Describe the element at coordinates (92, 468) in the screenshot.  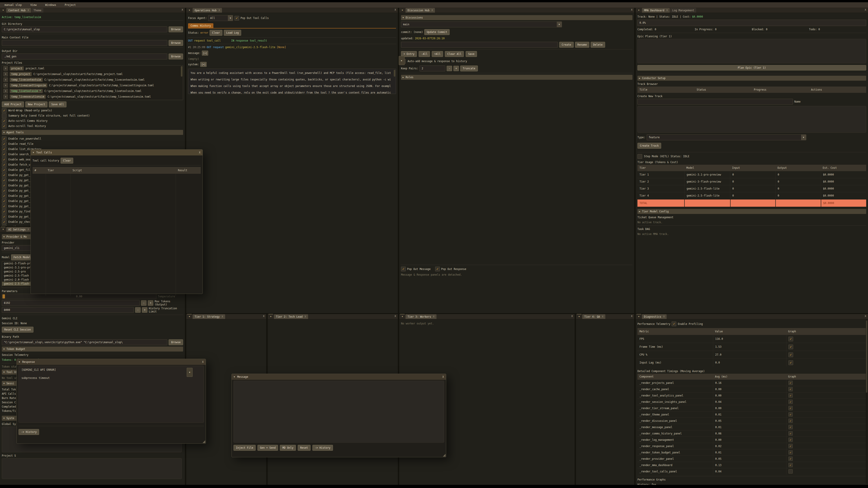
I see `project-system-input` at that location.